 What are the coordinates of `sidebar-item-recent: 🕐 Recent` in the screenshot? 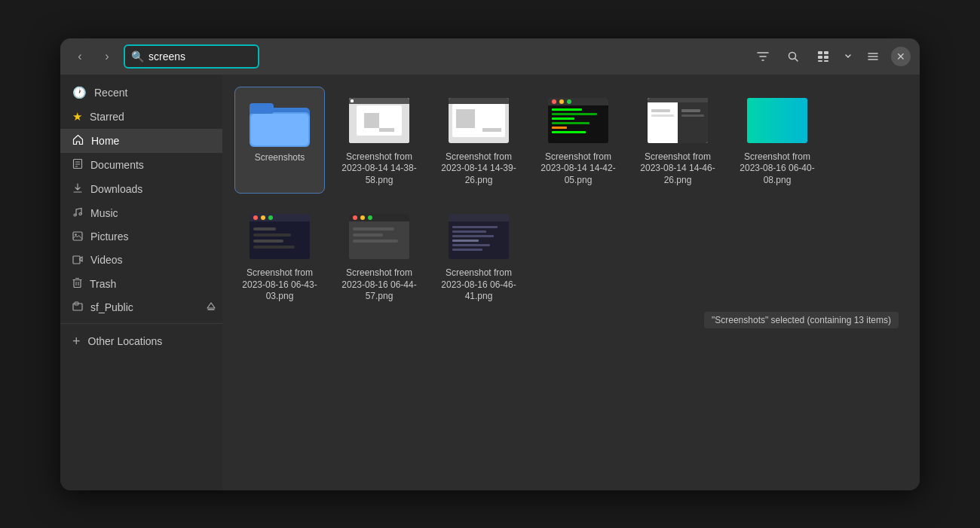 It's located at (142, 93).